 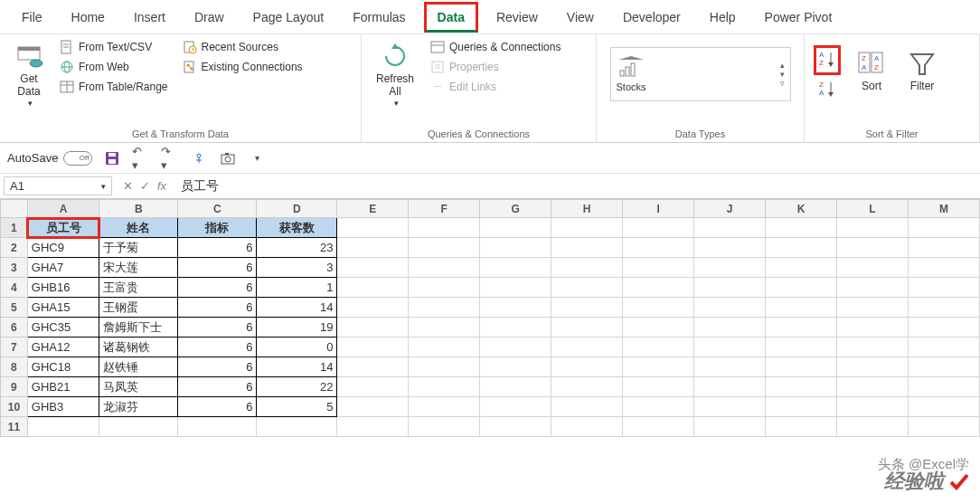 I want to click on cell-G6, so click(x=515, y=328).